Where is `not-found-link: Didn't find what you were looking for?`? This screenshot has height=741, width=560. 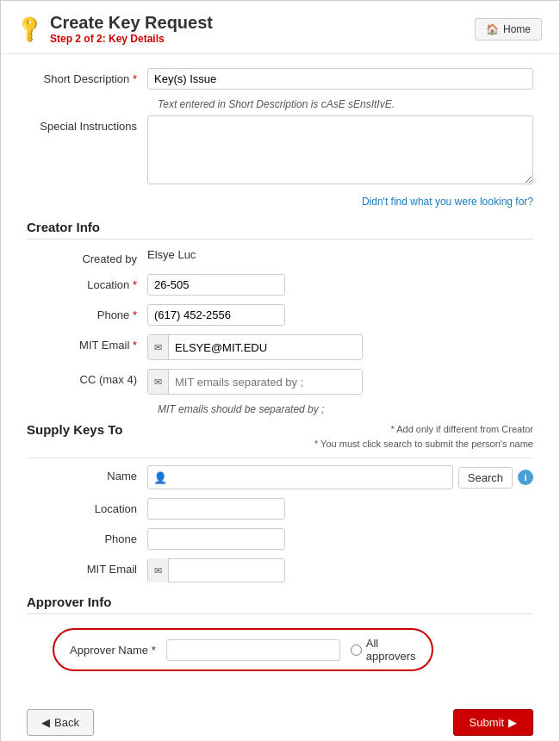 not-found-link: Didn't find what you were looking for? is located at coordinates (448, 202).